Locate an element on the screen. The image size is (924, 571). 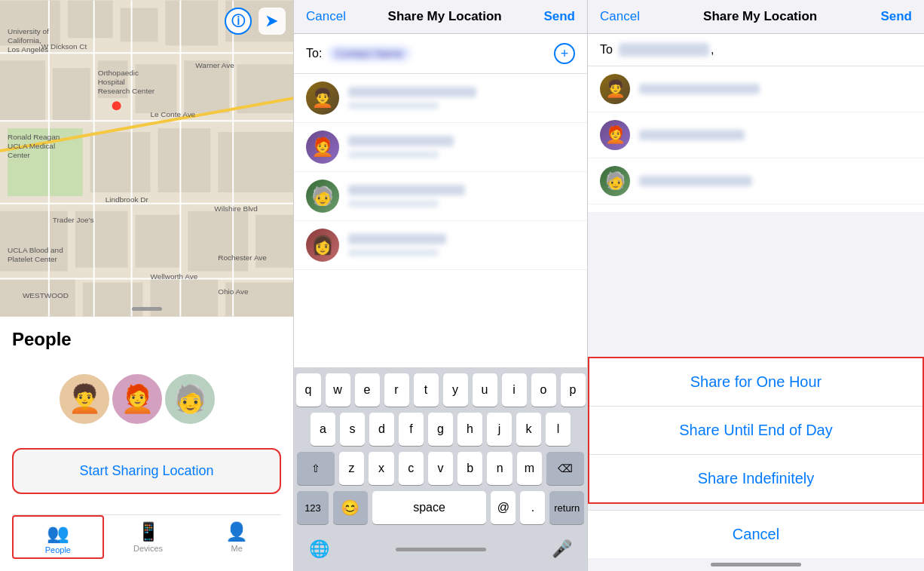
key-g: g is located at coordinates (440, 429).